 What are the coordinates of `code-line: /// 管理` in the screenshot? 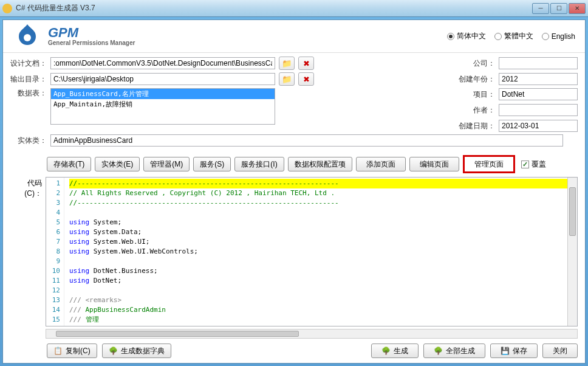 It's located at (318, 320).